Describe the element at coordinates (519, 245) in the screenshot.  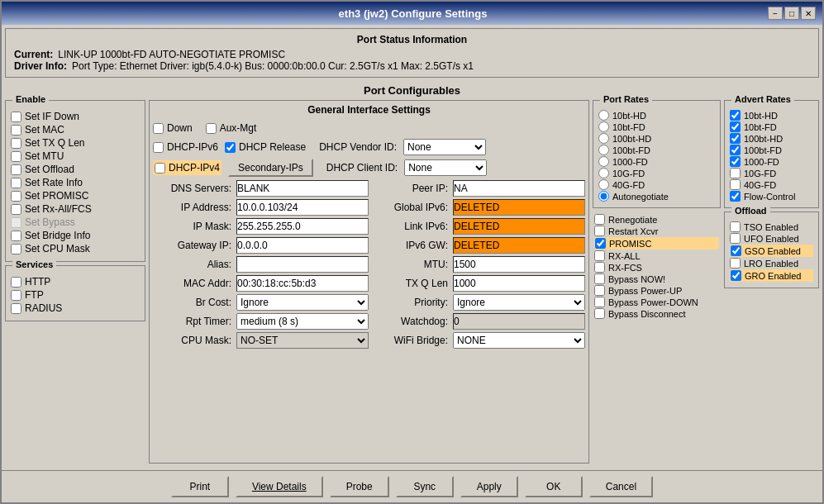
I see `ipv6-gw-input` at that location.